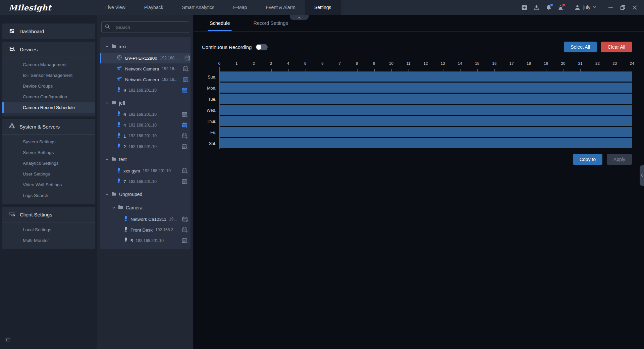 This screenshot has height=349, width=644. What do you see at coordinates (549, 7) in the screenshot?
I see `notification-icon` at bounding box center [549, 7].